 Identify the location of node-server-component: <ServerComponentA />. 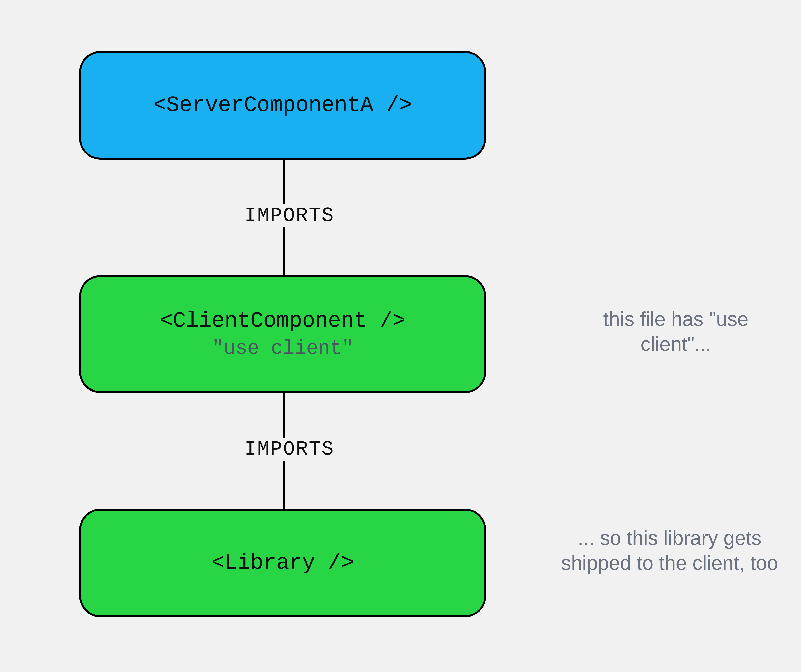
(283, 105).